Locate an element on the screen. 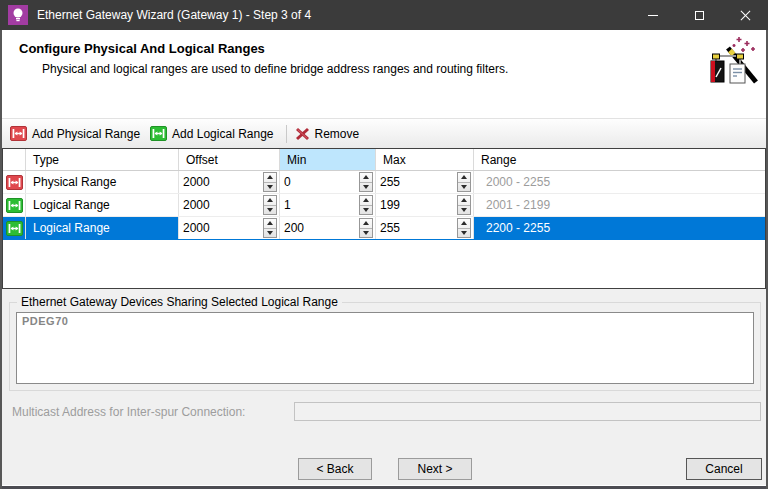 The width and height of the screenshot is (768, 489). maximize-icon is located at coordinates (699, 15).